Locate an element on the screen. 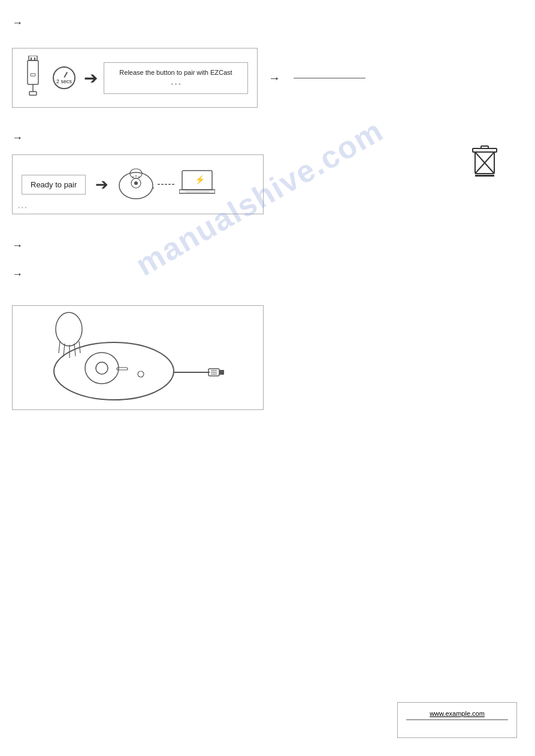 The height and width of the screenshot is (756, 535). timer-circle: 2 secs is located at coordinates (64, 78).